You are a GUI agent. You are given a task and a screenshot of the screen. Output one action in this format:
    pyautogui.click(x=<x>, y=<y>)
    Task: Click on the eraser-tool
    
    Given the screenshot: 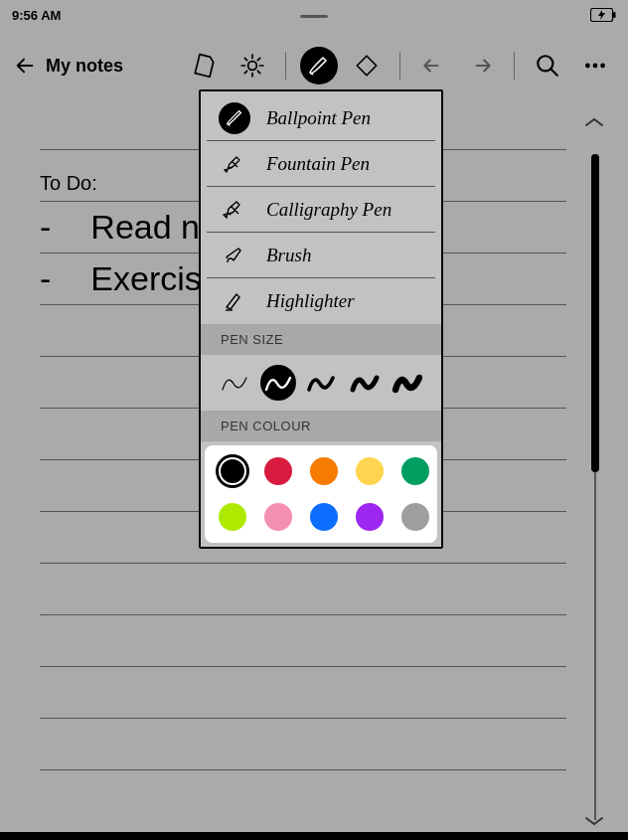 What is the action you would take?
    pyautogui.click(x=367, y=66)
    